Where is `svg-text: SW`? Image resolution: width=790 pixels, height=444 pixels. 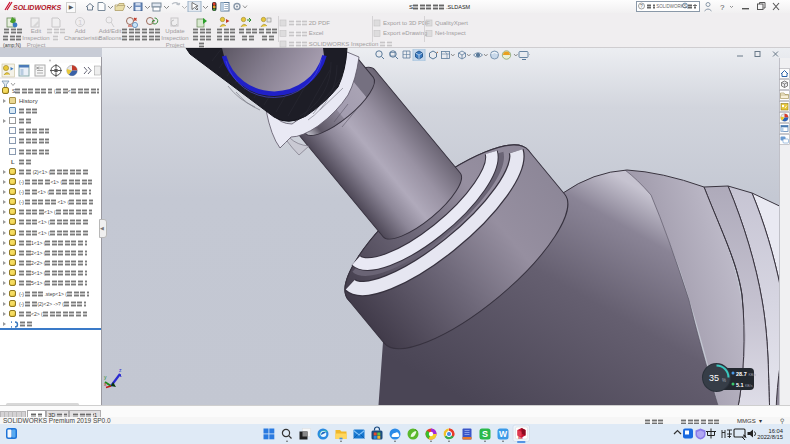
svg-text: SW is located at coordinates (520, 438).